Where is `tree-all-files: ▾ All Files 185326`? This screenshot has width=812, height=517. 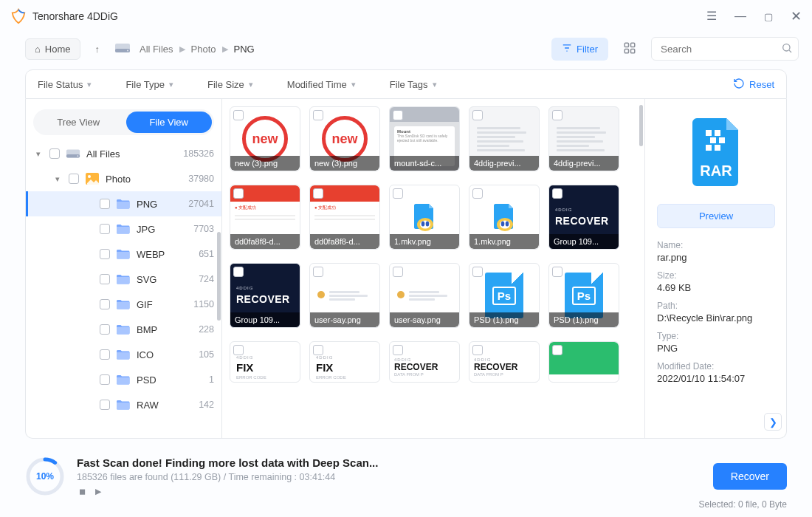 tree-all-files: ▾ All Files 185326 is located at coordinates (124, 154).